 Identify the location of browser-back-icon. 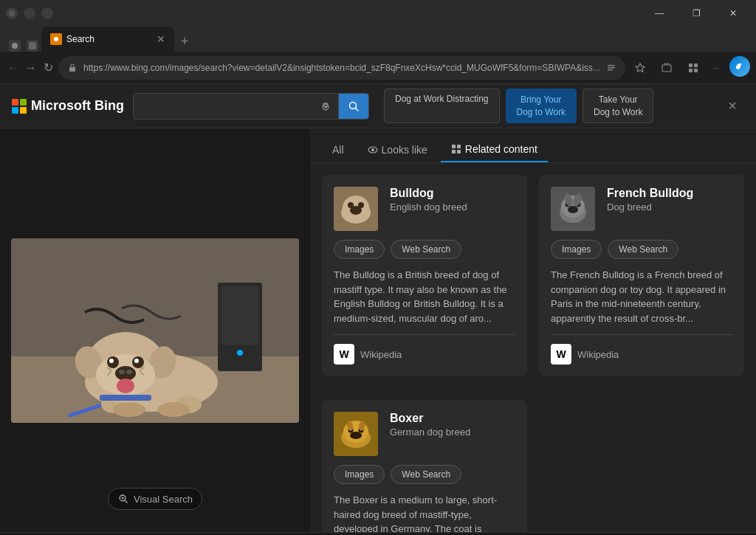
(12, 13).